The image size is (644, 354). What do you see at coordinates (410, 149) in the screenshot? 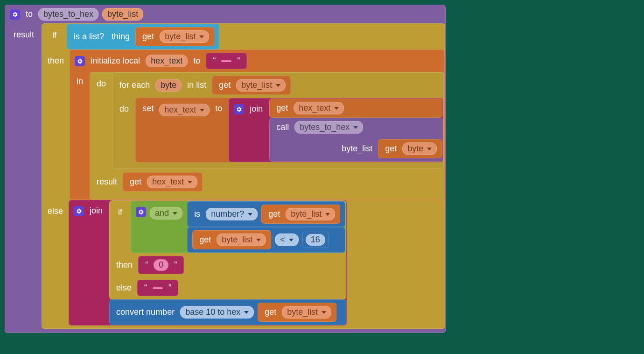
I see `get-byte: get byte` at bounding box center [410, 149].